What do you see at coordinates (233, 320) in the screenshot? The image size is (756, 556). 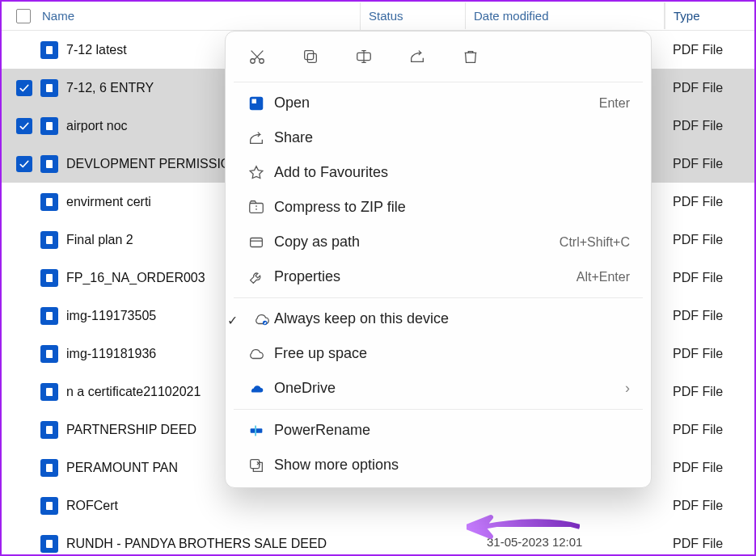 I see `check-icon: ✓` at bounding box center [233, 320].